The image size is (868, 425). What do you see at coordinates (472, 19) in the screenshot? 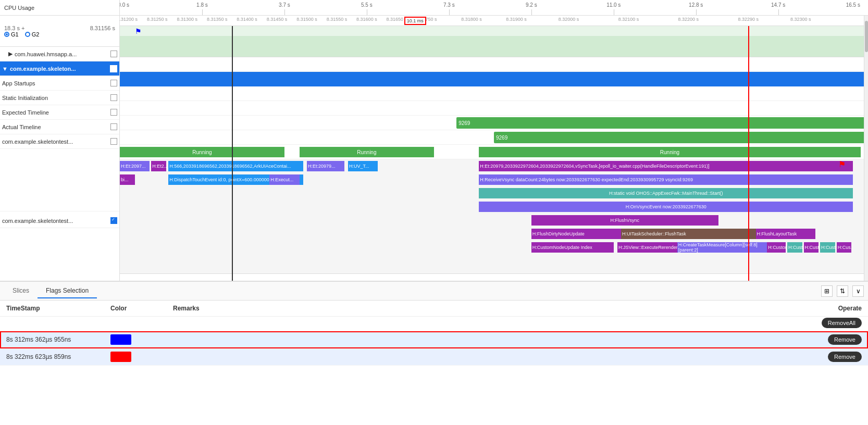
I see `sub-tick-11: 8.31800 s` at bounding box center [472, 19].